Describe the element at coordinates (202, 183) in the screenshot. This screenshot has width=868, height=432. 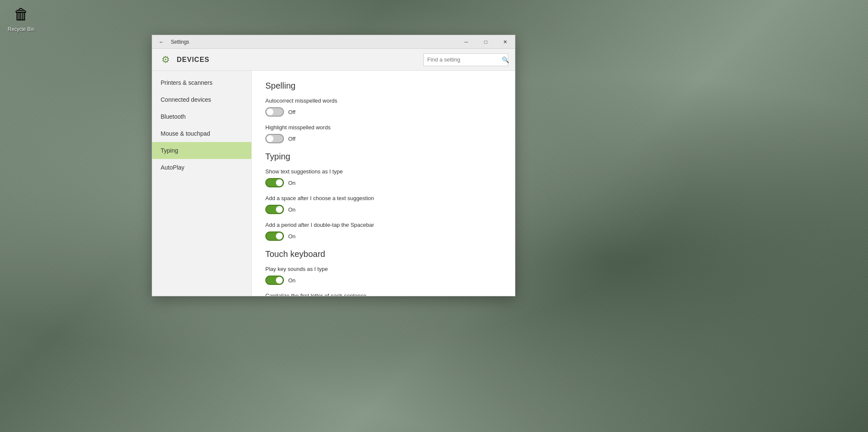
I see `sidebar: Printers & scanners Connected devices Bl…` at that location.